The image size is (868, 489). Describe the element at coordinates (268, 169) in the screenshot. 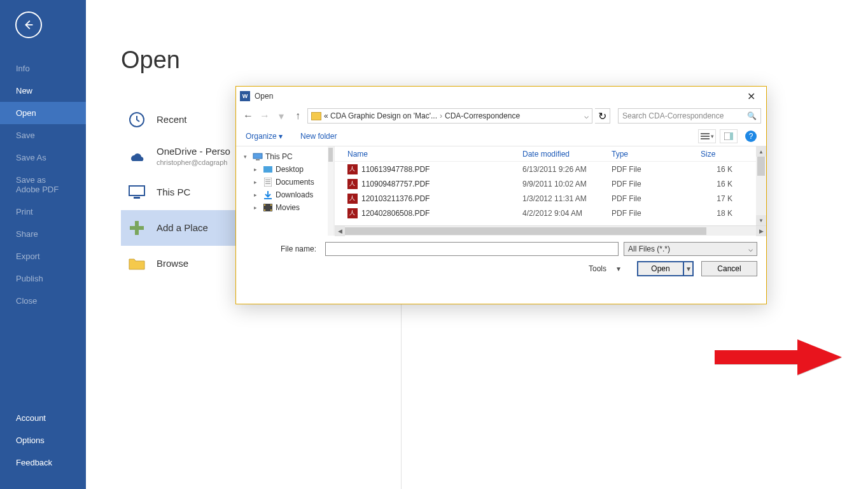

I see `desktop-icon` at that location.